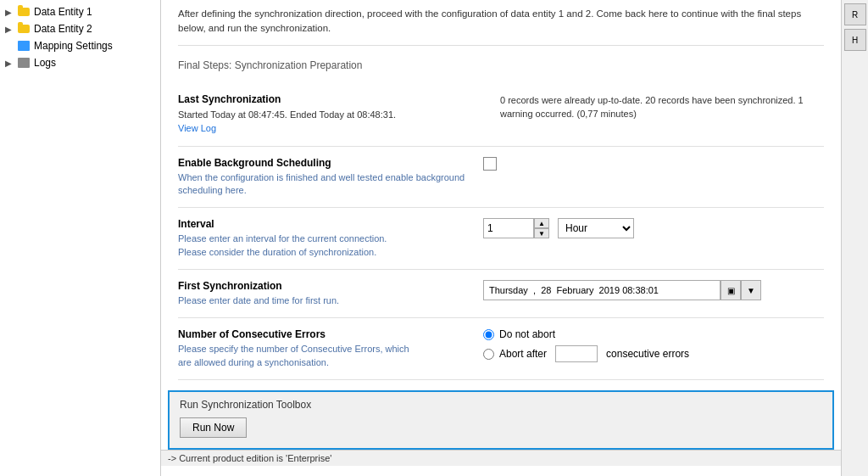 The image size is (868, 476). What do you see at coordinates (24, 46) in the screenshot?
I see `mapping-icon` at bounding box center [24, 46].